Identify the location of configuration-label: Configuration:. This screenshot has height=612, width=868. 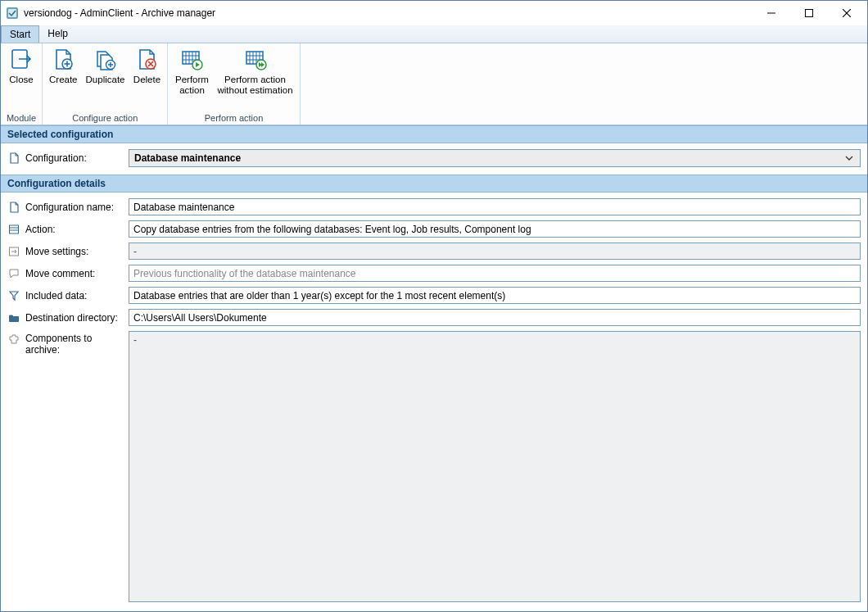
(75, 158).